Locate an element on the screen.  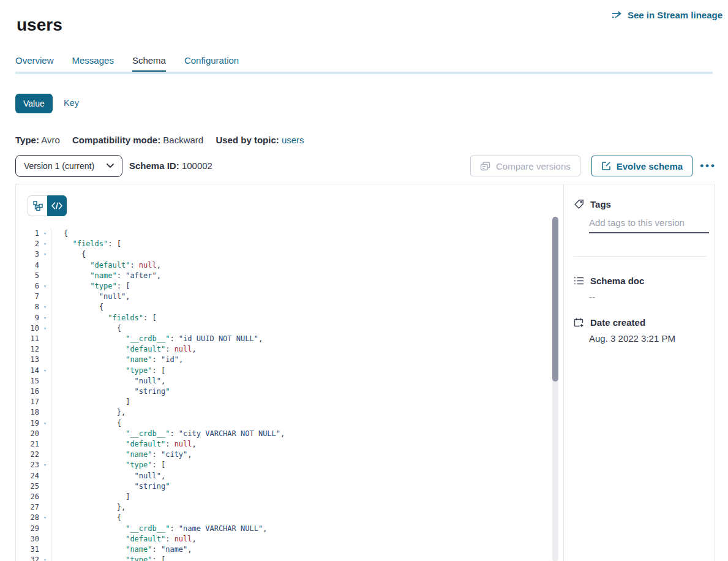
date-created-value: Aug. 3 2022 3:21 PM is located at coordinates (632, 338).